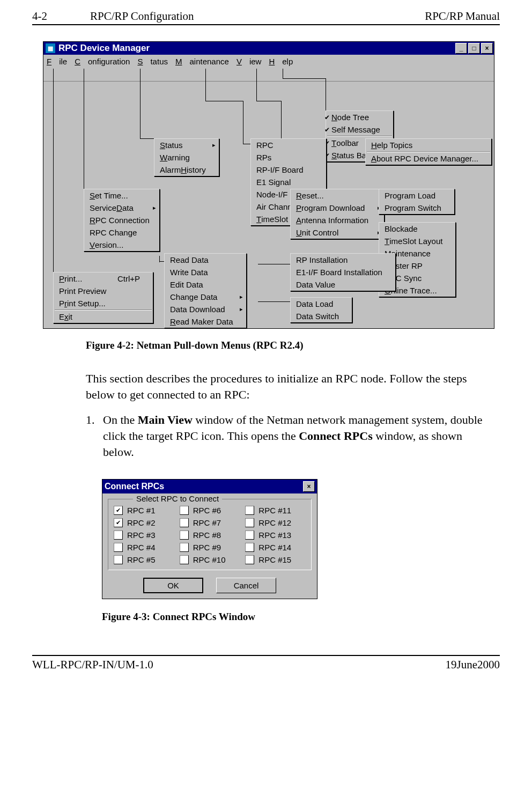 The width and height of the screenshot is (532, 796). What do you see at coordinates (187, 158) in the screenshot?
I see `menu-item-warning: Warning` at bounding box center [187, 158].